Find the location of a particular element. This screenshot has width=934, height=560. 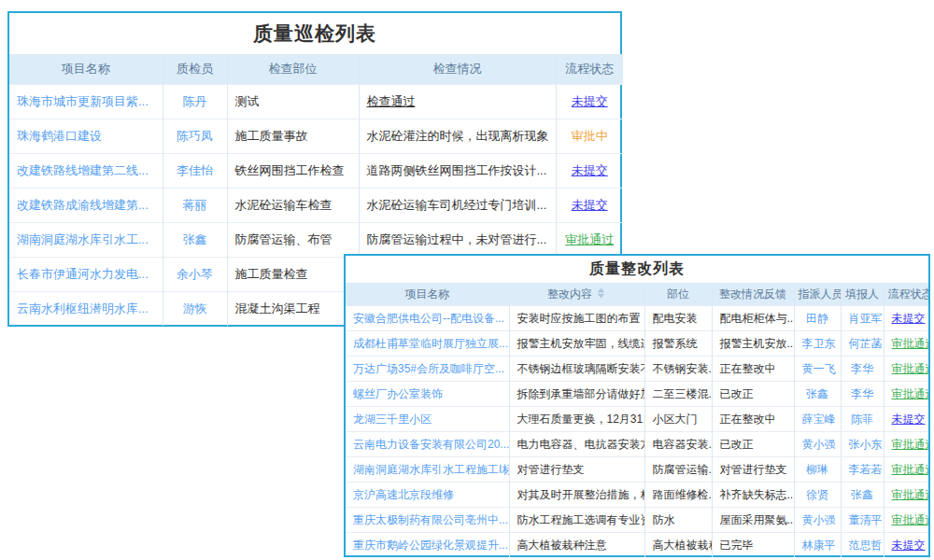

assignee-link: 田静 is located at coordinates (817, 319).